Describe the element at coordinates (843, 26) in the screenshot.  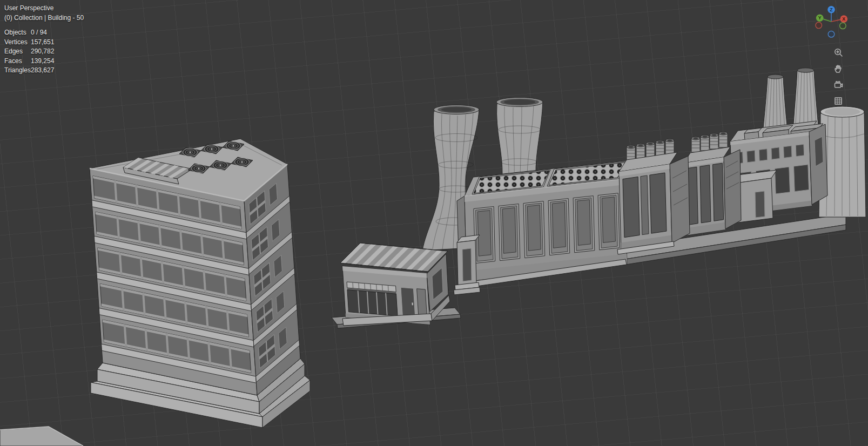
I see `gizmo-axis-y-neg` at that location.